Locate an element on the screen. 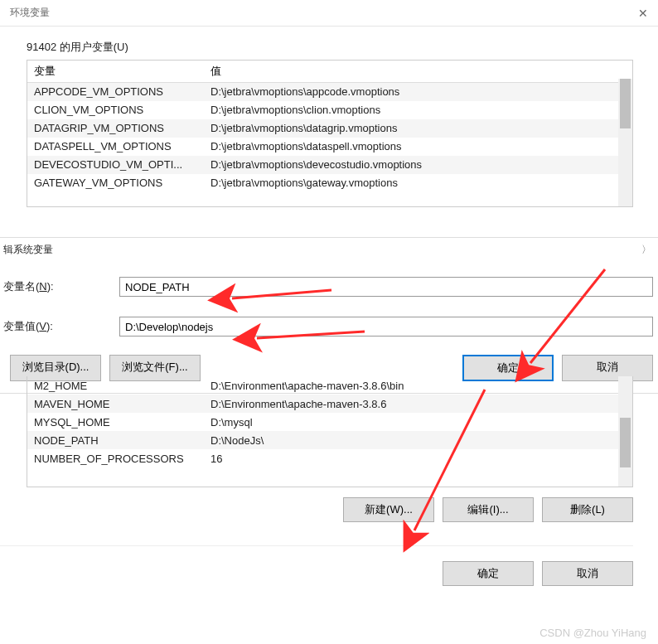 The height and width of the screenshot is (644, 658). dialog-title: 辑系统变量 〉 is located at coordinates (329, 247).